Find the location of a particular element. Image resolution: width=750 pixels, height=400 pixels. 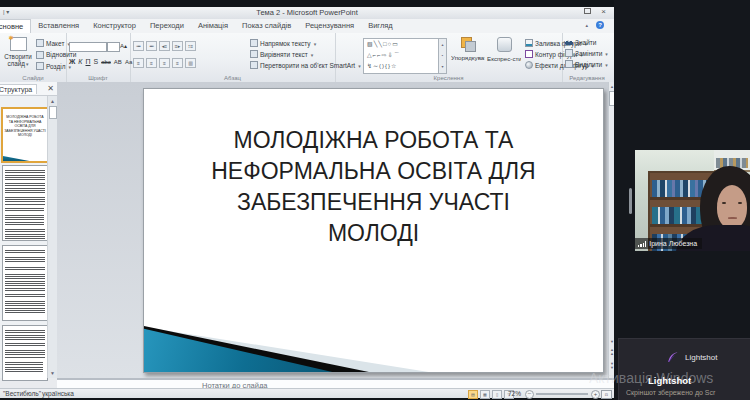

lightshot-notification: Lightshot Lightshot Скріншот збережено д… is located at coordinates (684, 369).